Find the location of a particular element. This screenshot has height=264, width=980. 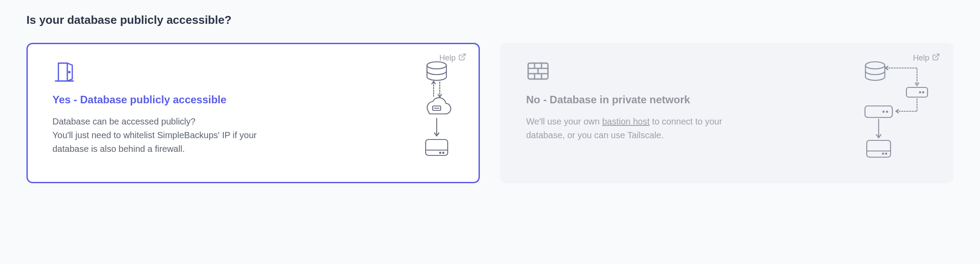

card-title: No - Database in private network is located at coordinates (641, 100).